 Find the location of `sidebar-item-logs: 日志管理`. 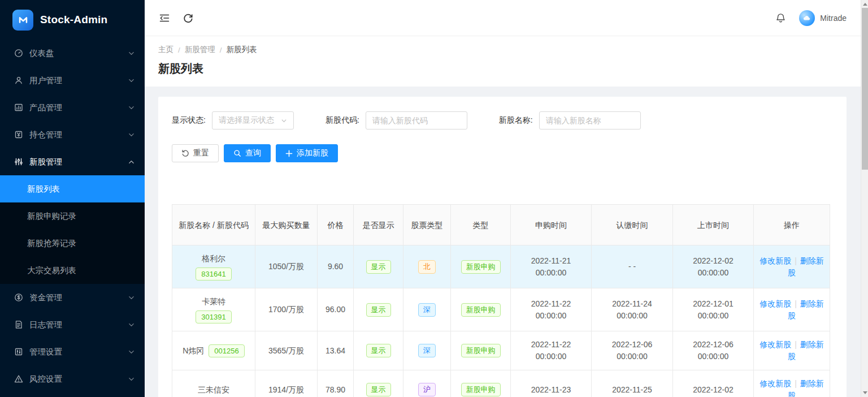

sidebar-item-logs: 日志管理 is located at coordinates (72, 325).